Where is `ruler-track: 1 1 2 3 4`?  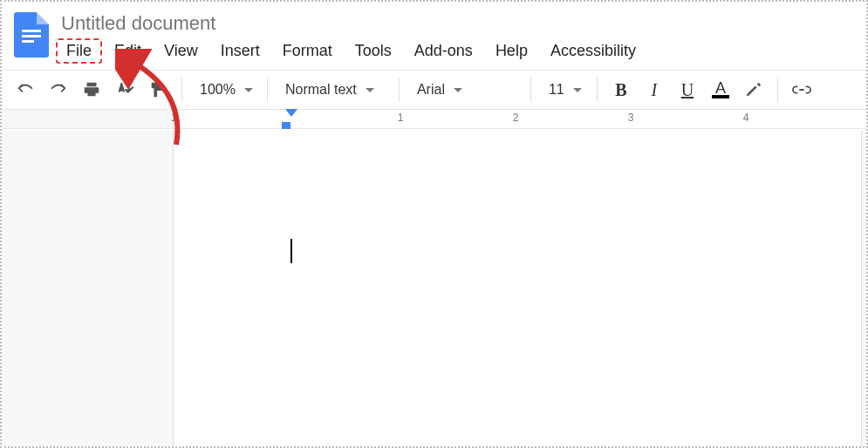
ruler-track: 1 1 2 3 4 is located at coordinates (520, 119).